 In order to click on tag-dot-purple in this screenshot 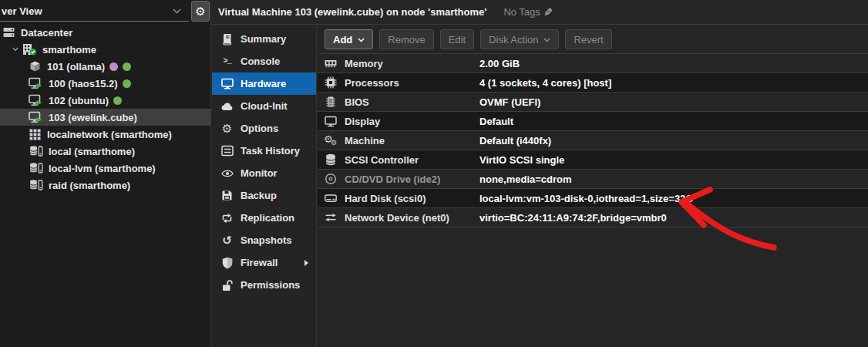, I will do `click(114, 66)`.